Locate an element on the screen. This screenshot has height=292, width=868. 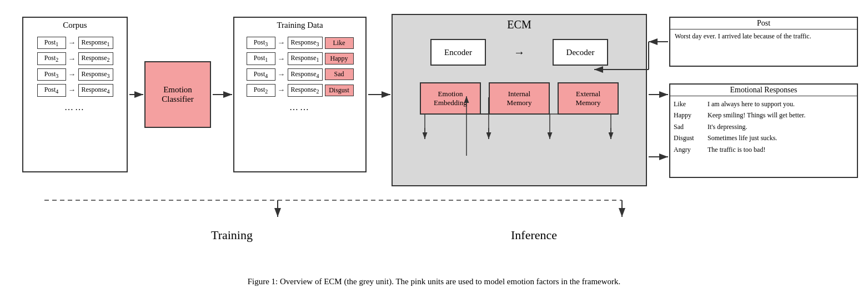
td-post-4: Post4 is located at coordinates (261, 75).